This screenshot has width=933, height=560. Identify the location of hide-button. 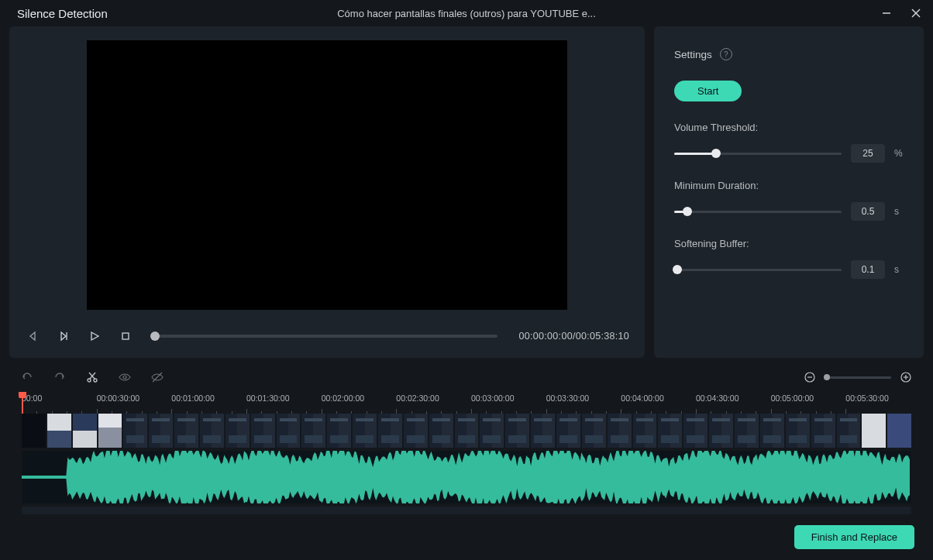
(157, 377).